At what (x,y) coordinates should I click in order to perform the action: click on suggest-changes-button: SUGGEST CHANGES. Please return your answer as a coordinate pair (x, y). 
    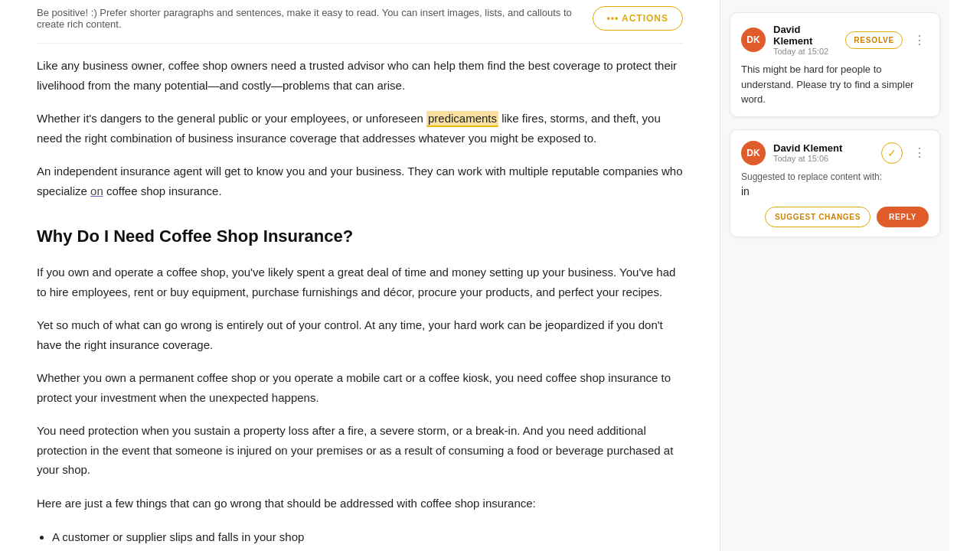
    Looking at the image, I should click on (818, 217).